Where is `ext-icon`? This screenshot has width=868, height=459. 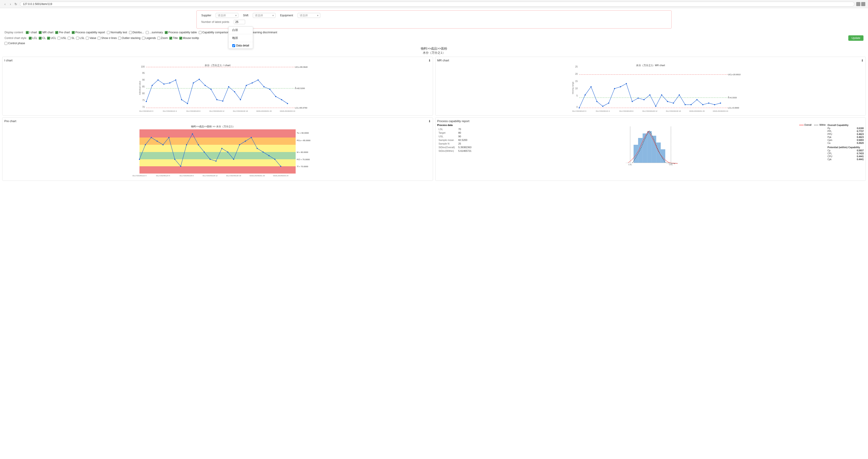 ext-icon is located at coordinates (863, 4).